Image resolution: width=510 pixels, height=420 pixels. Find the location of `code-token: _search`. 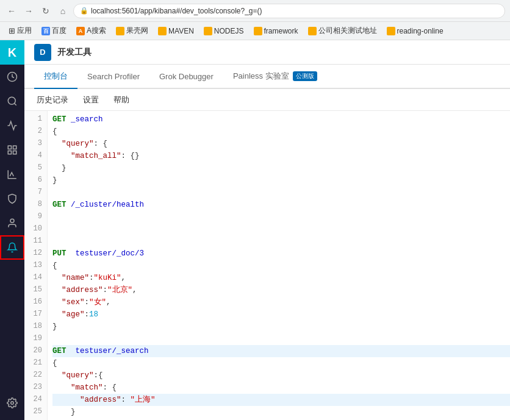

code-token: _search is located at coordinates (87, 119).